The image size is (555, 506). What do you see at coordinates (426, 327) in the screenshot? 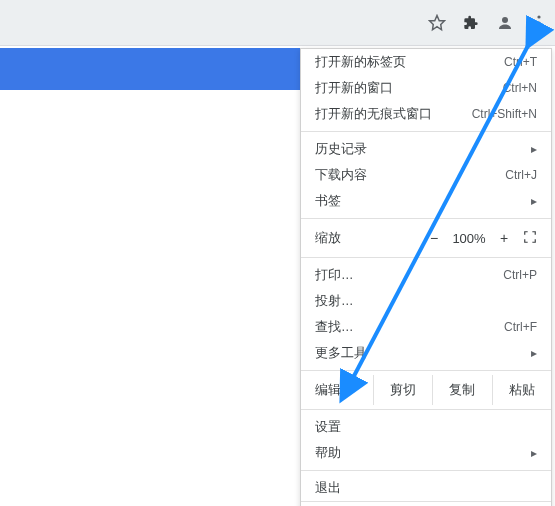
I see `menu-item-find: 查找… Ctrl+F` at bounding box center [426, 327].